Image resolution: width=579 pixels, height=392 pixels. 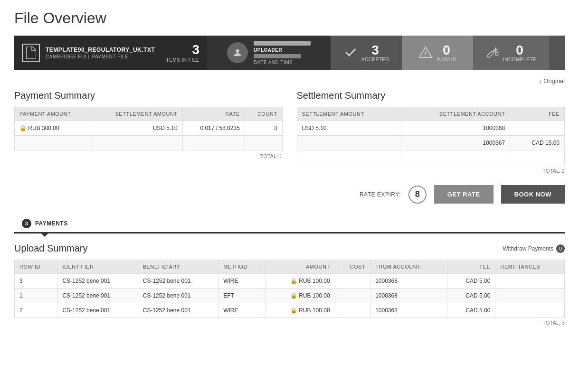 I want to click on upload-summary-header: Upload Summary Withdraw Payments 0, so click(x=290, y=249).